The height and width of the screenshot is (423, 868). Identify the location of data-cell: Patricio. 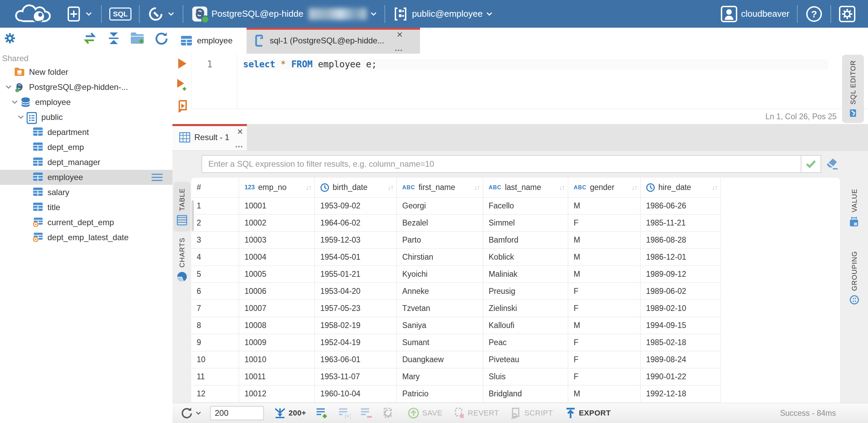
(440, 394).